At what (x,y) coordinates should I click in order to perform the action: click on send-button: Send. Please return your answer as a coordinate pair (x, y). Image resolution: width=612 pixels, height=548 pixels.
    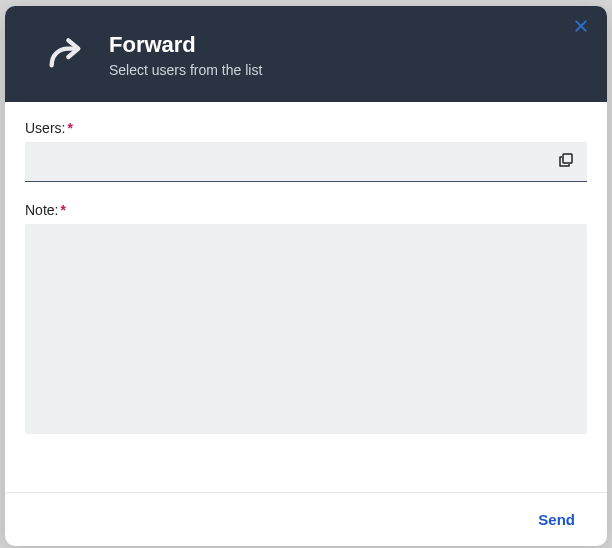
    Looking at the image, I should click on (556, 520).